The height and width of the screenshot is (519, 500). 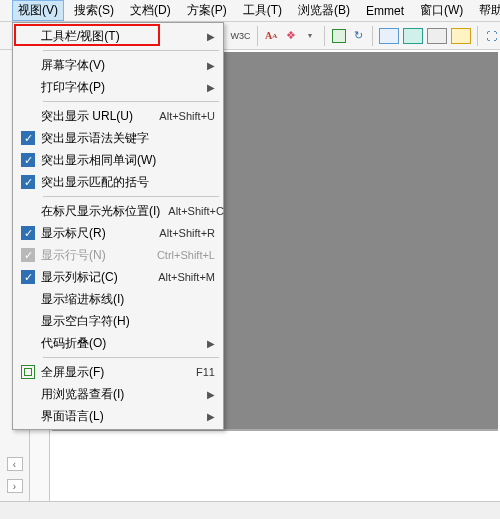 I want to click on menu-item-print-font: 打印字体(P) ▶, so click(x=118, y=87).